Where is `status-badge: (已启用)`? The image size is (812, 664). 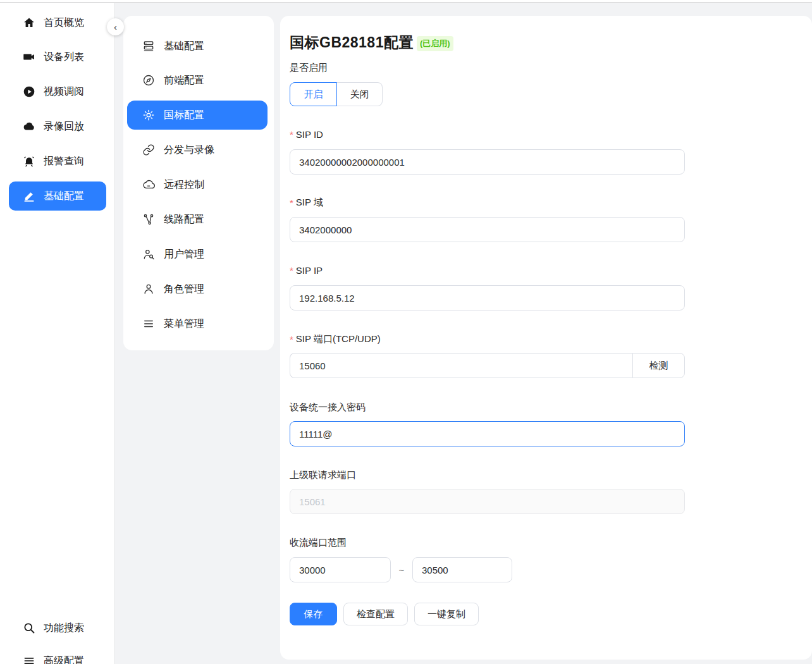 status-badge: (已启用) is located at coordinates (435, 44).